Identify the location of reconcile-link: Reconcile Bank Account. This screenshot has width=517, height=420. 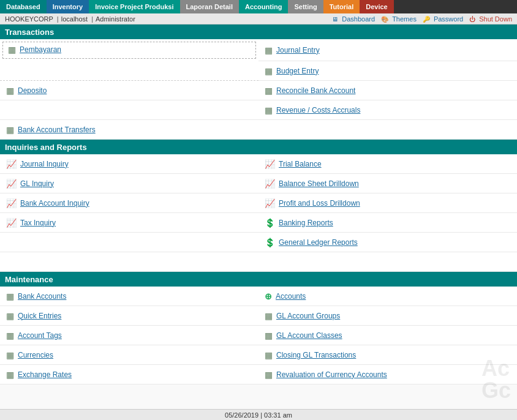
(316, 91).